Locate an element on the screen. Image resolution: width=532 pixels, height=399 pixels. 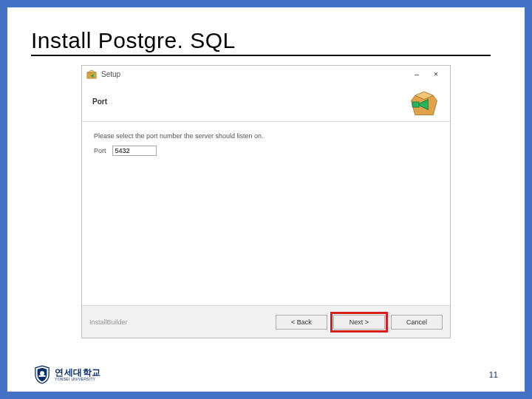
setup-icon is located at coordinates (92, 74).